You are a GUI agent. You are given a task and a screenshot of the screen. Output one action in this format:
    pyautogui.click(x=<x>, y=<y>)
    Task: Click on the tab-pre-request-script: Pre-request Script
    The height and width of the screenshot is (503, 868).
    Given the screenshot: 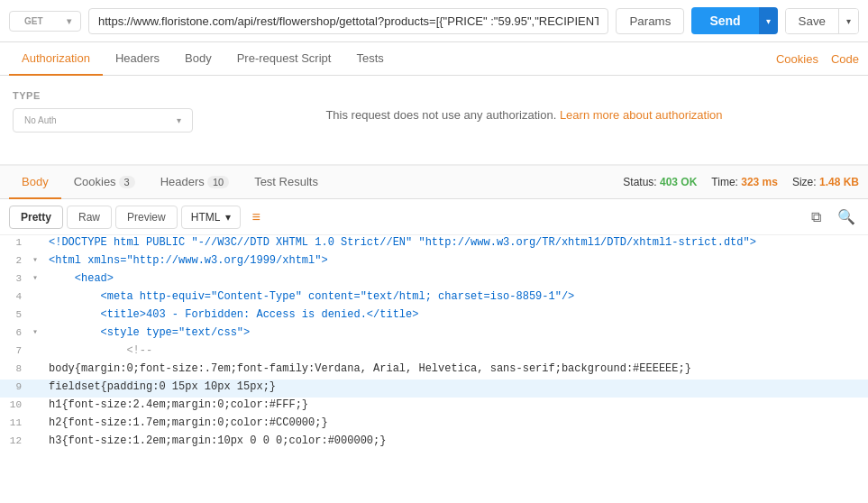 What is the action you would take?
    pyautogui.click(x=285, y=59)
    